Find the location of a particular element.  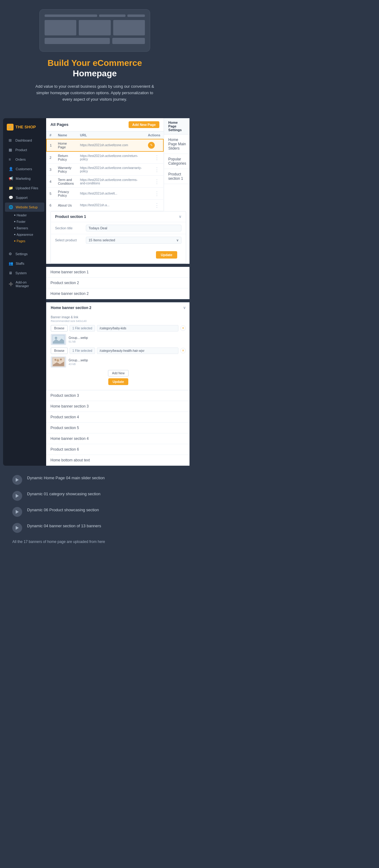

settings-icon: ⚙ is located at coordinates (11, 254).